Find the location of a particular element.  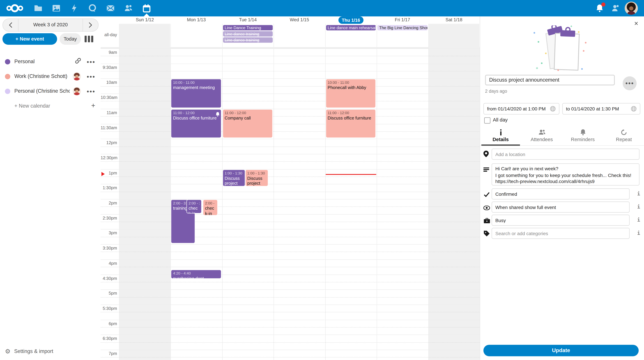

calendar-color-dot is located at coordinates (8, 61).